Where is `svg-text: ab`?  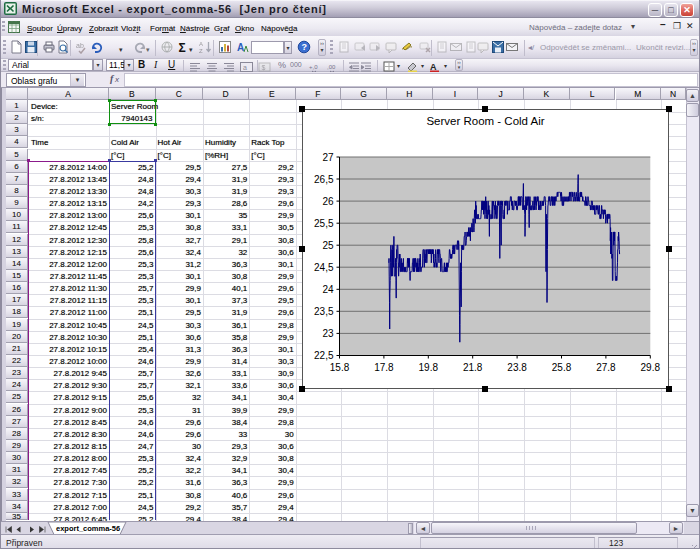
svg-text: ab is located at coordinates (80, 46).